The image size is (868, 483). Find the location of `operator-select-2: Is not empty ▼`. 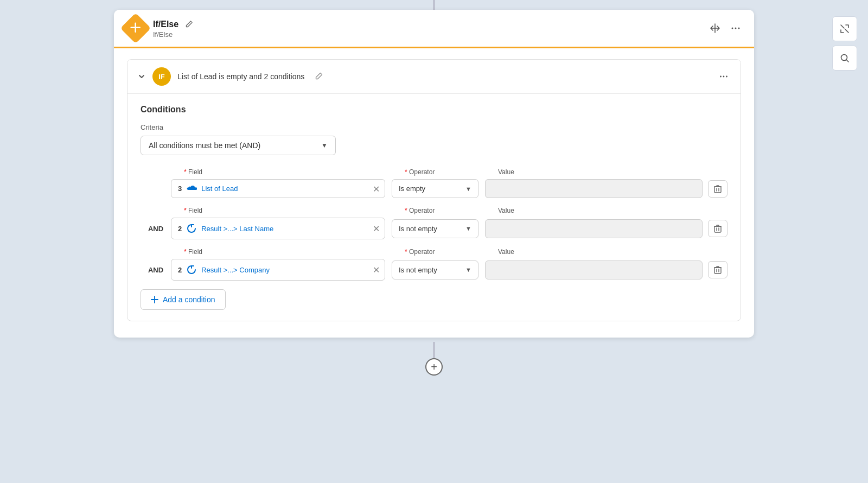

operator-select-2: Is not empty ▼ is located at coordinates (435, 229).